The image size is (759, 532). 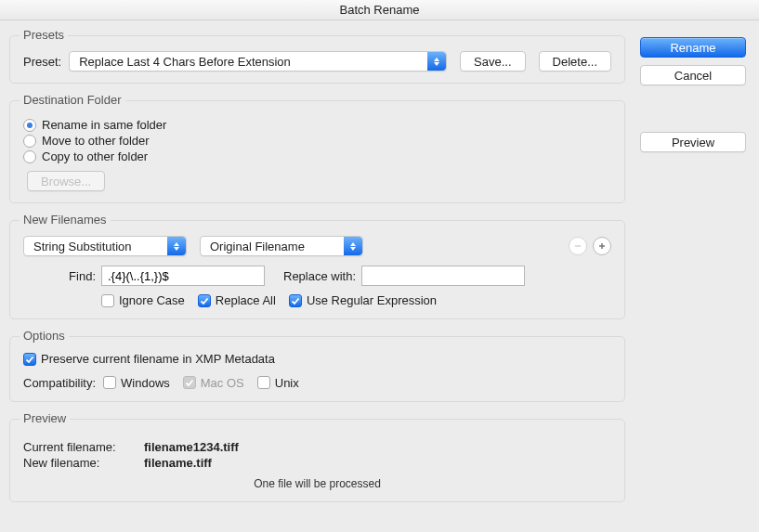 What do you see at coordinates (183, 276) in the screenshot?
I see `find-input` at bounding box center [183, 276].